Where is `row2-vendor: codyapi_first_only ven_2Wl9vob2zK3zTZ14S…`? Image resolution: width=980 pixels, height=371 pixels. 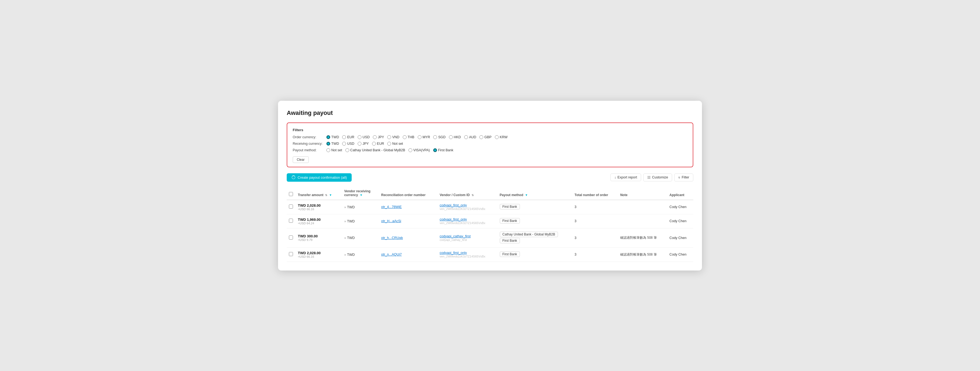 row2-vendor: codyapi_first_only ven_2Wl9vob2zK3zTZ14S… is located at coordinates (468, 221).